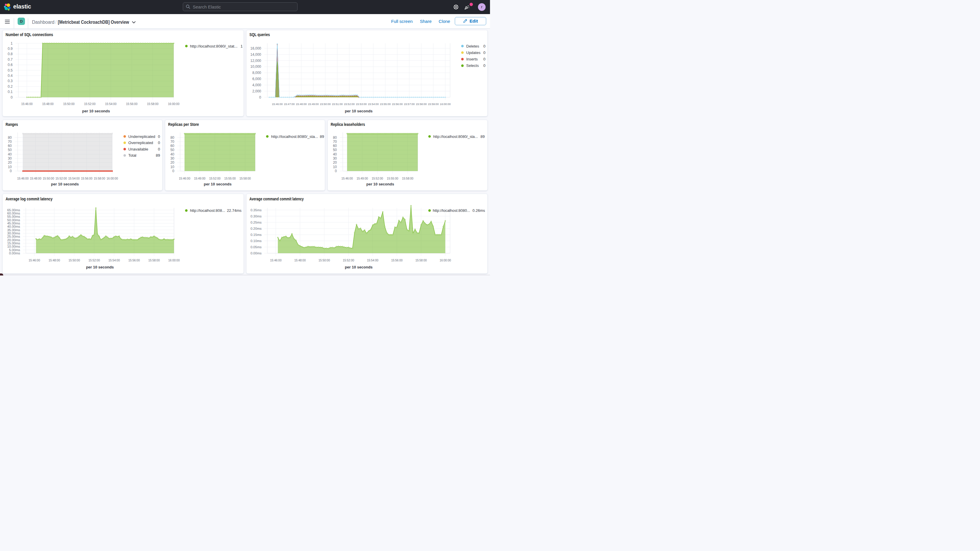 Image resolution: width=980 pixels, height=551 pixels. I want to click on svg-text: 55.00ms, so click(14, 217).